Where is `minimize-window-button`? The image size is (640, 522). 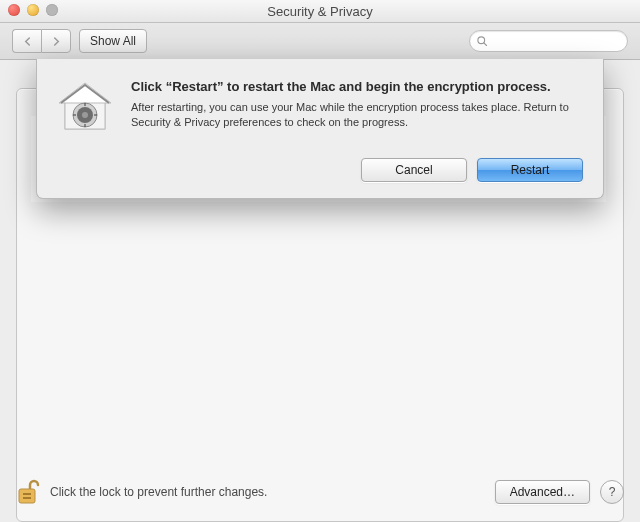
minimize-window-button is located at coordinates (33, 10).